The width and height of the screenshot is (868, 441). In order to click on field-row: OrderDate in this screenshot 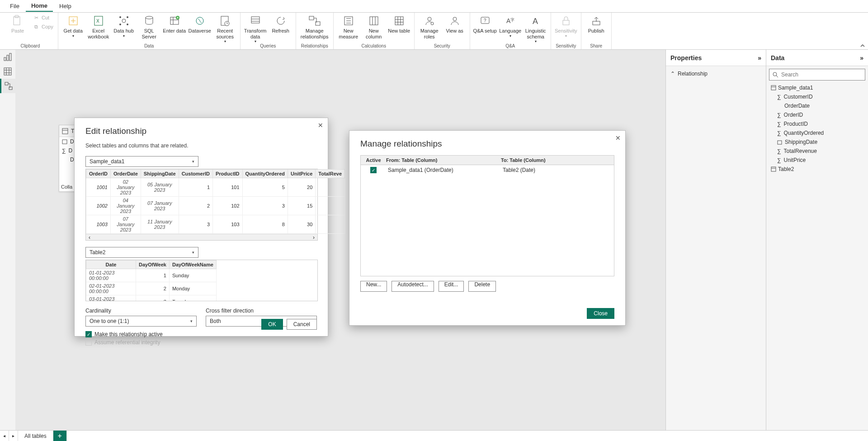, I will do `click(817, 106)`.